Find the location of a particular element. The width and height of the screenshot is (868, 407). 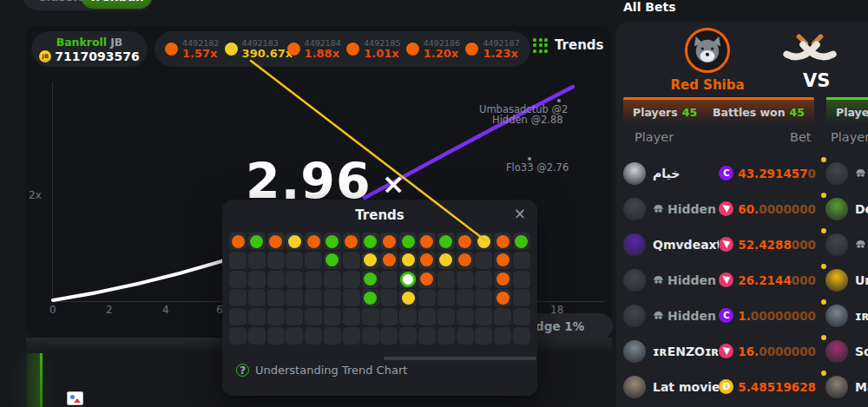

bet-amount-group: 26.2144000 is located at coordinates (767, 279).